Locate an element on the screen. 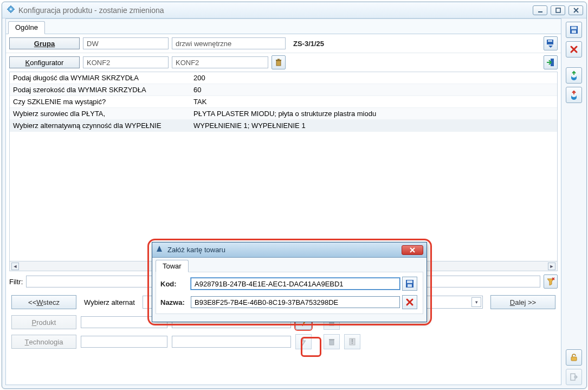  grid-prompt: Wybierz alternatywną czynność dla WYPEŁN… is located at coordinates (101, 126).